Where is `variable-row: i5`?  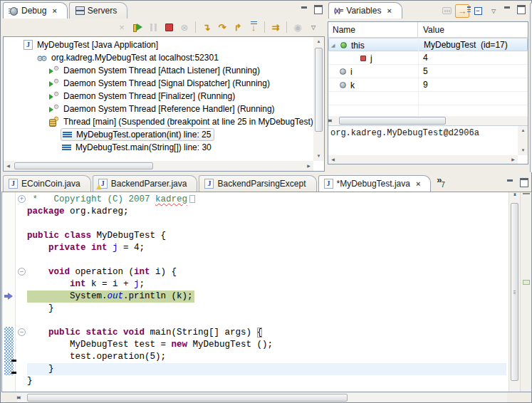
variable-row: i5 is located at coordinates (428, 71).